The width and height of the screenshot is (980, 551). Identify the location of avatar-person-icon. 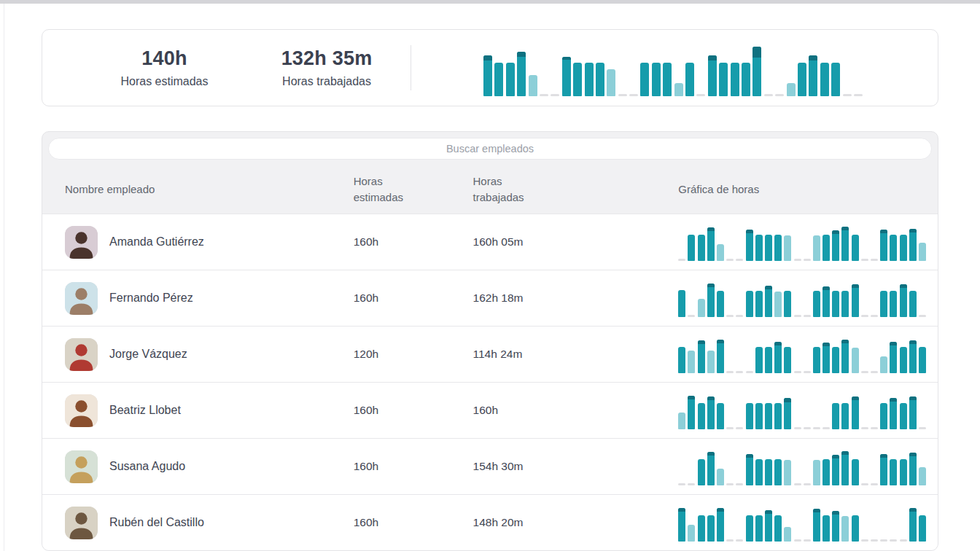
(82, 354).